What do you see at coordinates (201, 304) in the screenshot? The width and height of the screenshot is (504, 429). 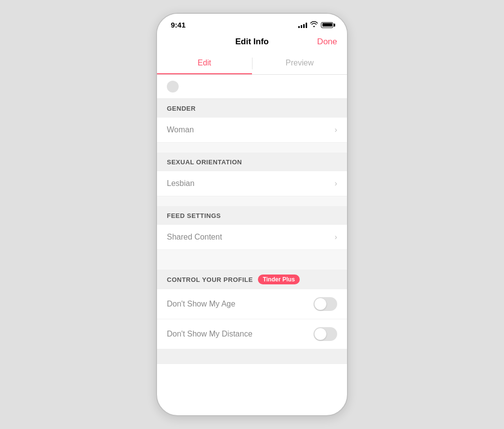 I see `dont-show-age-label: Don't Show My Age` at bounding box center [201, 304].